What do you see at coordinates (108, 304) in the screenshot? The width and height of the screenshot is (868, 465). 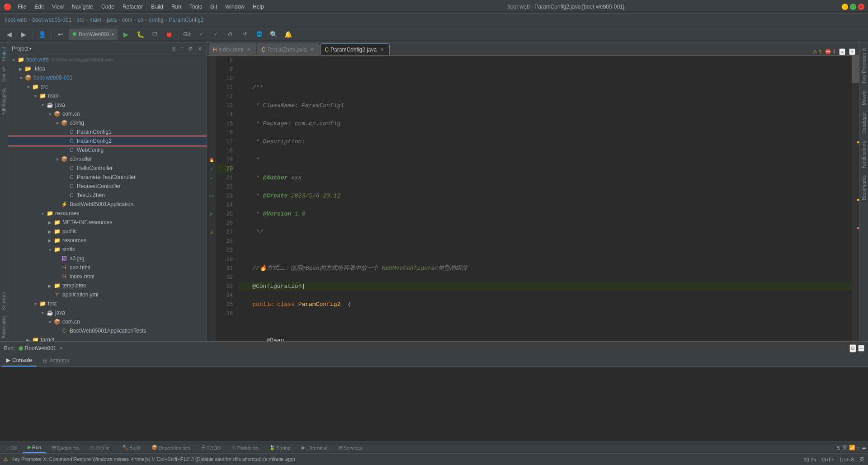 I see `tree-item-test: ▾ 📁 test` at bounding box center [108, 304].